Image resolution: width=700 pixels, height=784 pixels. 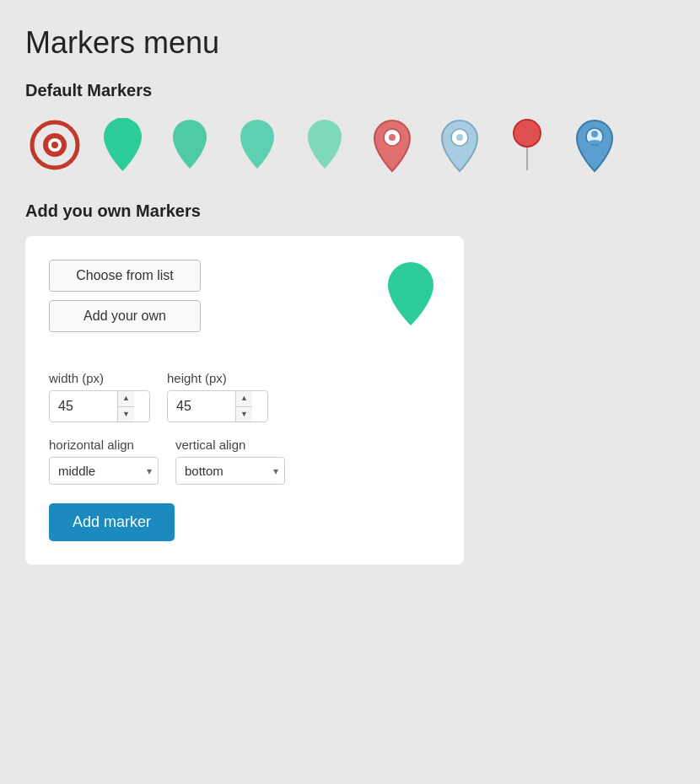 I want to click on height-input, so click(x=202, y=406).